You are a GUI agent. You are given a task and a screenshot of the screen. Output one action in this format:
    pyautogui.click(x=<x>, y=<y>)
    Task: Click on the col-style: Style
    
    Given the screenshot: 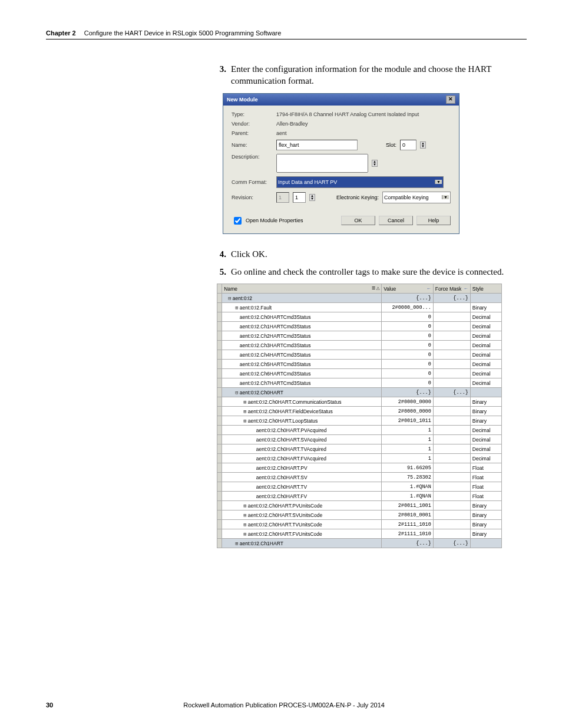 What is the action you would take?
    pyautogui.click(x=485, y=289)
    